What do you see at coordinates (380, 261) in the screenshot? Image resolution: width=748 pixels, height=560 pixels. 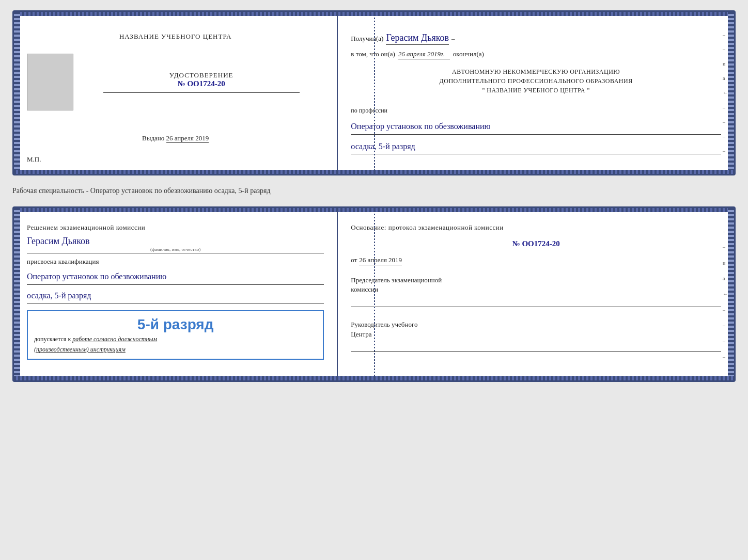 I see `ot-date-value: 26 апреля 2019` at bounding box center [380, 261].